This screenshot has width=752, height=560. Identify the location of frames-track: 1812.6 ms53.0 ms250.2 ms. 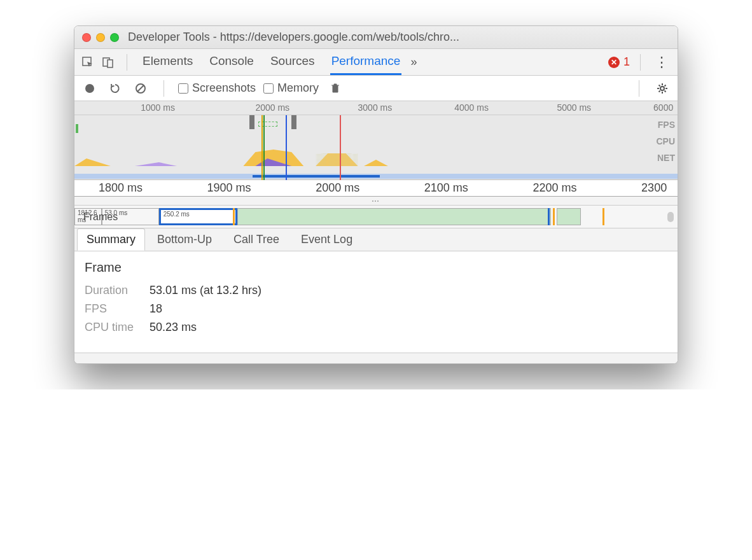
(376, 216).